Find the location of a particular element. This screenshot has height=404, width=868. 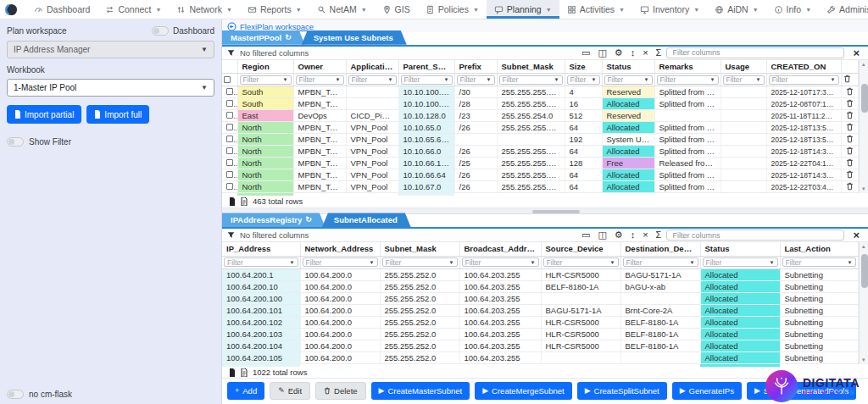

table-row: 100.64.200.101 100.64.200.0 255.255.252.… is located at coordinates (540, 310).